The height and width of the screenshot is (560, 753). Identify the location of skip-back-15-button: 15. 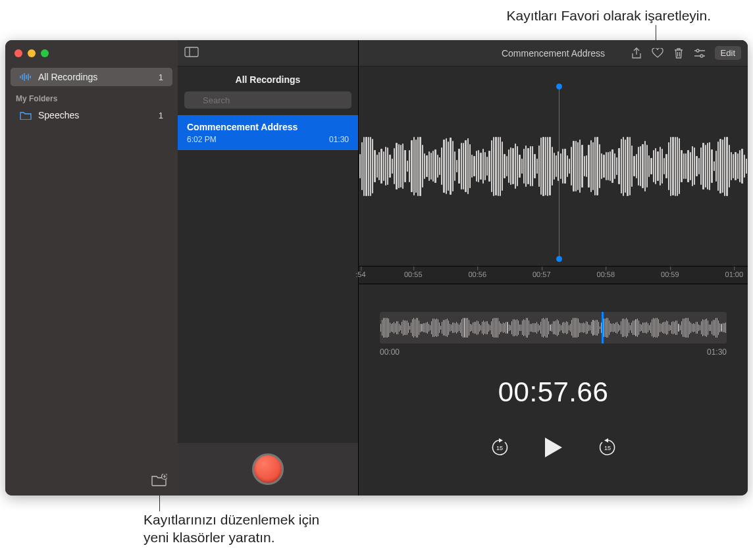
(500, 447).